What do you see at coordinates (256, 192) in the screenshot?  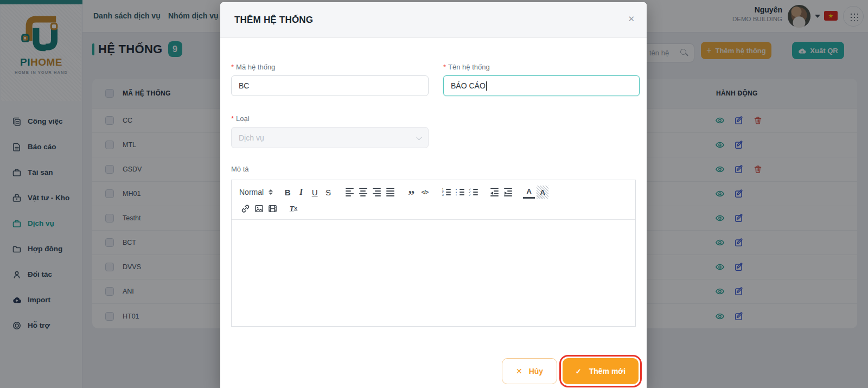 I see `format-picker: Normal` at bounding box center [256, 192].